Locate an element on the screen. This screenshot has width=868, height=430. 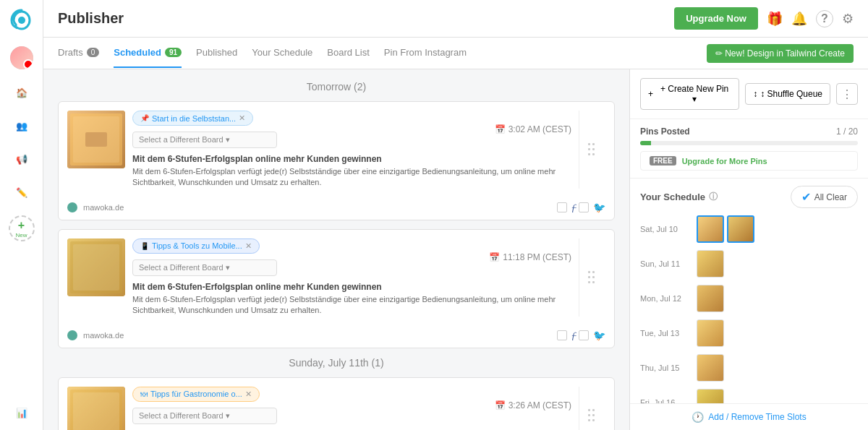
more-options-button: ⋮ is located at coordinates (847, 94).